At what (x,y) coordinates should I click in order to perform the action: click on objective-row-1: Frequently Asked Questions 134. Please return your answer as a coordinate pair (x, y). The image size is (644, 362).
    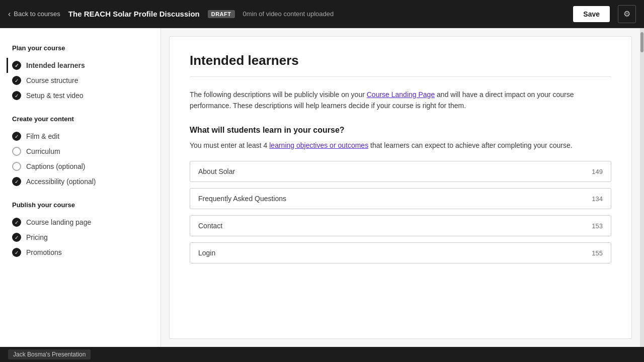
    Looking at the image, I should click on (400, 199).